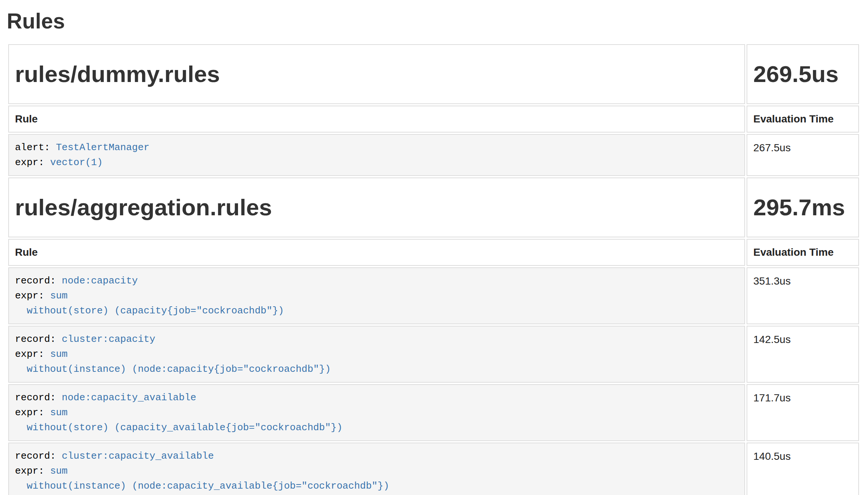 This screenshot has width=868, height=495. Describe the element at coordinates (129, 398) in the screenshot. I see `rule-link: node:capacity_available` at that location.